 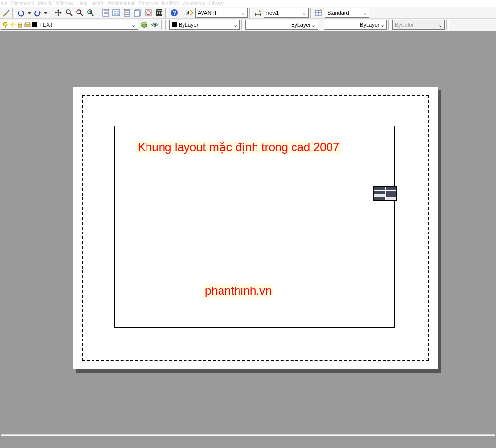 I want to click on undo-dropdown-icon, so click(x=29, y=13).